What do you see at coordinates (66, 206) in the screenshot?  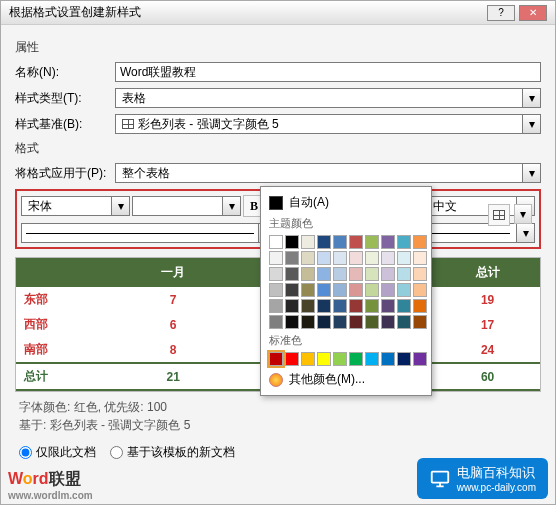 I see `font-family-select: 宋体` at bounding box center [66, 206].